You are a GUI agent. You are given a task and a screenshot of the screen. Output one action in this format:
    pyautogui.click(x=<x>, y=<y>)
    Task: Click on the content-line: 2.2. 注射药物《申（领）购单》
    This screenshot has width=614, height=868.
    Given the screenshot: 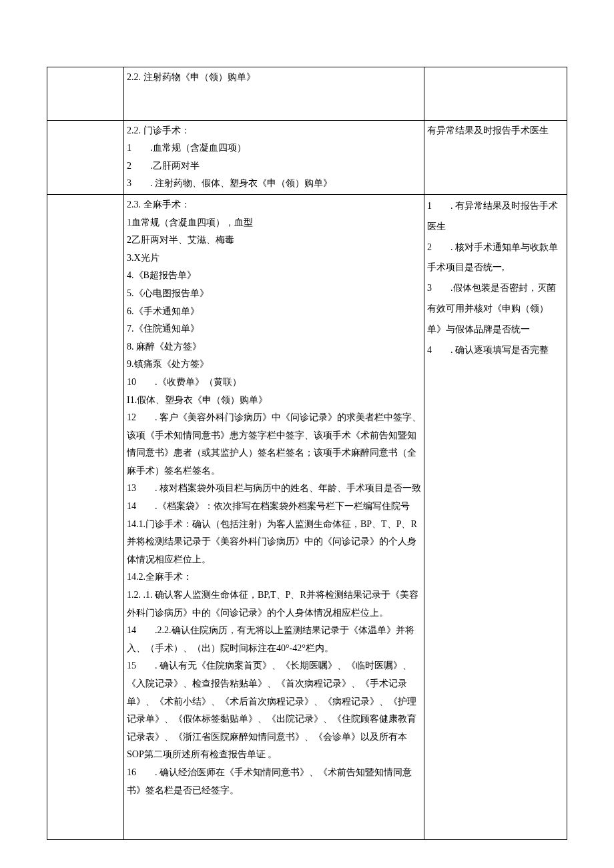 What is the action you would take?
    pyautogui.click(x=274, y=77)
    